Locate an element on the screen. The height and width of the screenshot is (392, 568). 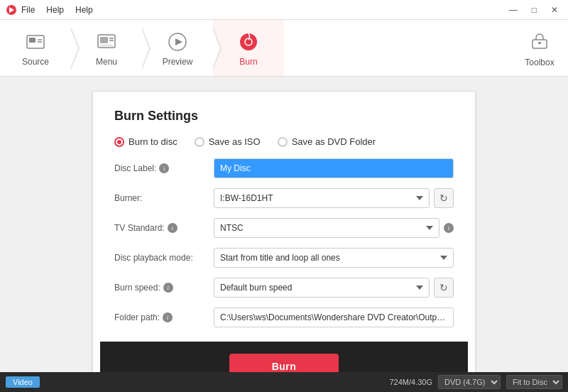
save-as-dvd-radio is located at coordinates (283, 142).